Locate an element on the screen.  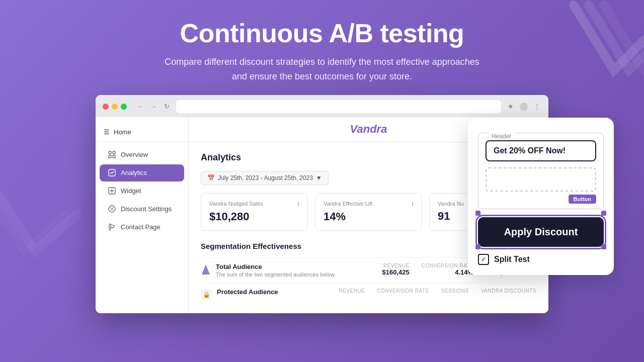
card-fieldset: Header Button is located at coordinates (541, 171).